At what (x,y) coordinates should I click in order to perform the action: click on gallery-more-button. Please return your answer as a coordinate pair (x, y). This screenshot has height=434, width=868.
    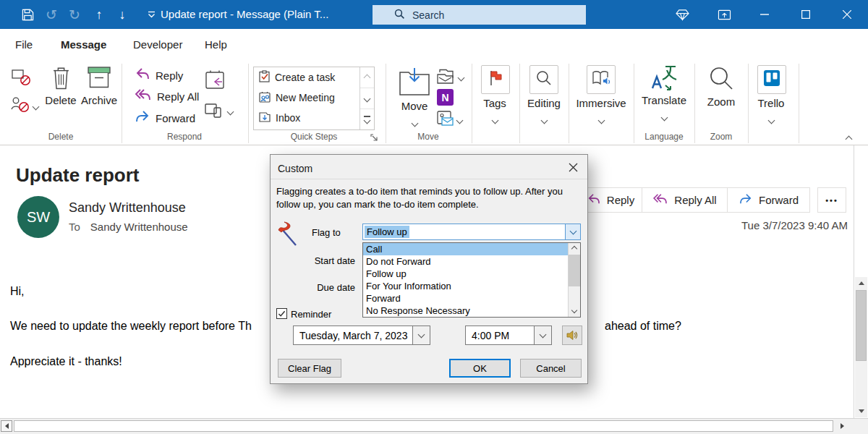
    Looking at the image, I should click on (367, 119).